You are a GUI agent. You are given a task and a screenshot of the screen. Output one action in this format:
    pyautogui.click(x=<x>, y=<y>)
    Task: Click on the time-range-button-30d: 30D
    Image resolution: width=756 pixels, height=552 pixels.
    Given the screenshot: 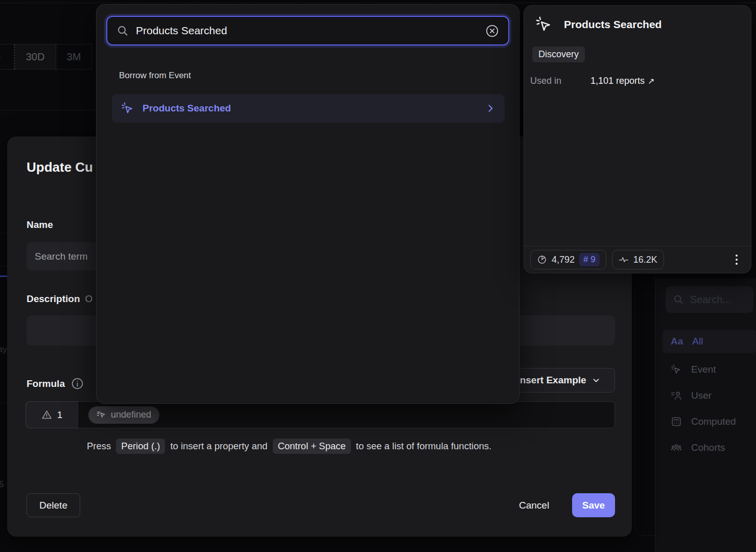 What is the action you would take?
    pyautogui.click(x=35, y=57)
    